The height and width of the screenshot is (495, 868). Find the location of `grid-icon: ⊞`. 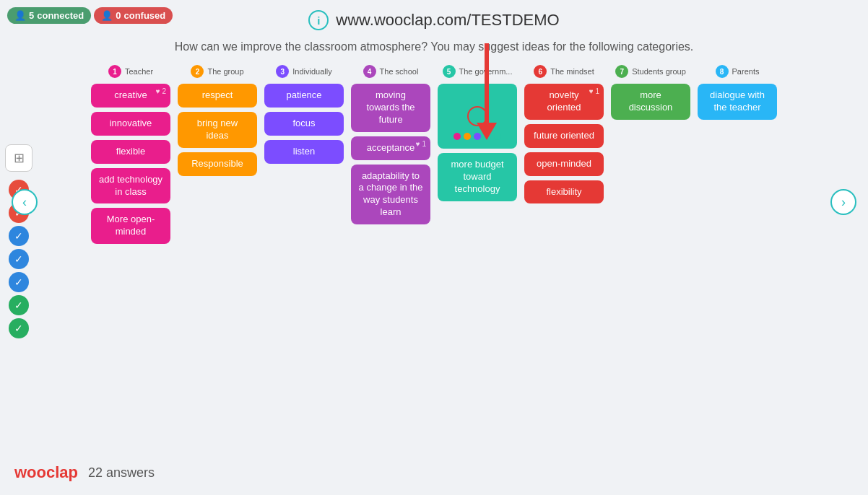

grid-icon: ⊞ is located at coordinates (19, 158).